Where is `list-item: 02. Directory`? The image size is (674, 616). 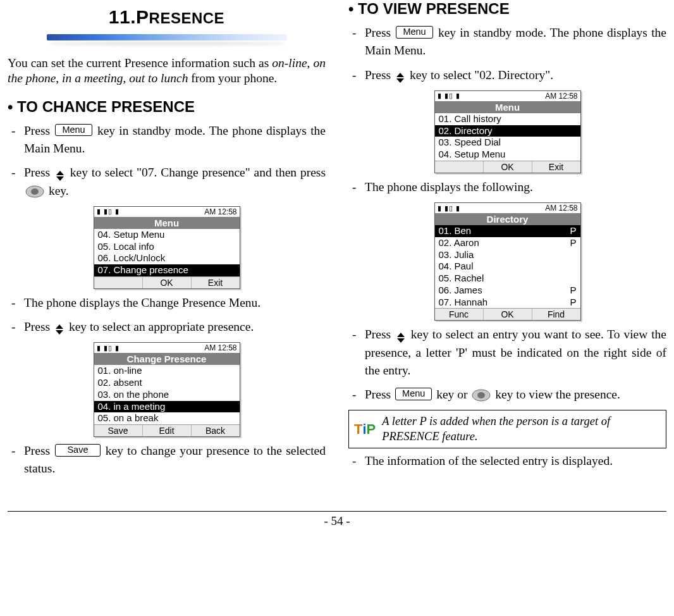 list-item: 02. Directory is located at coordinates (508, 132).